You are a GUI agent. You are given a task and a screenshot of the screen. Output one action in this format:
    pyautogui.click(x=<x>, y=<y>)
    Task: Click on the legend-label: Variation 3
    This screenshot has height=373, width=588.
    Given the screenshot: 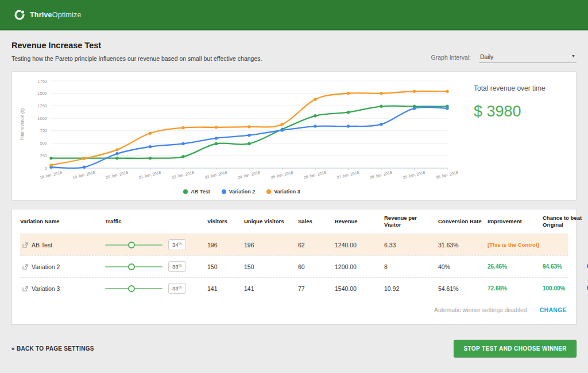 What is the action you would take?
    pyautogui.click(x=287, y=192)
    